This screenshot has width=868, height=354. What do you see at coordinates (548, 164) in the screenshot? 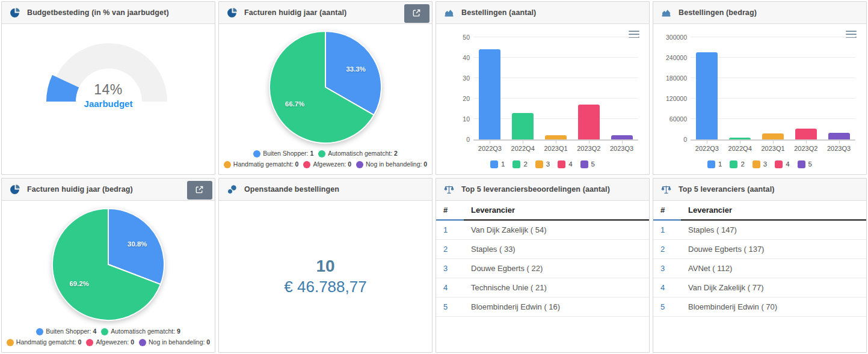
I see `legend-label: 3` at bounding box center [548, 164].